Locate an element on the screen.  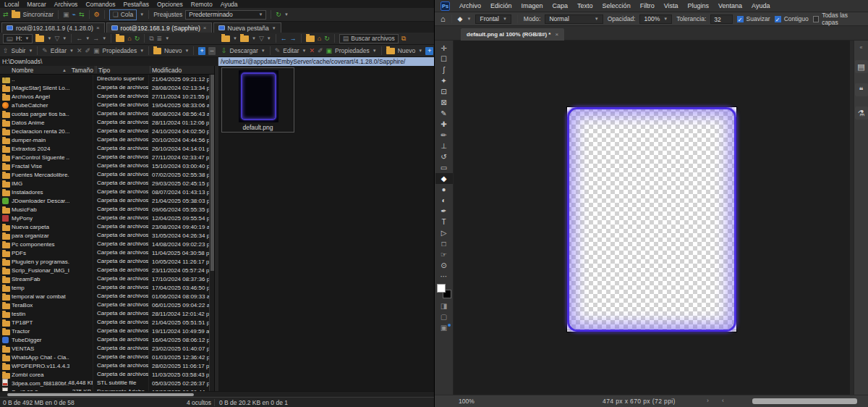
frame-tool: ⊠ is located at coordinates (444, 103).